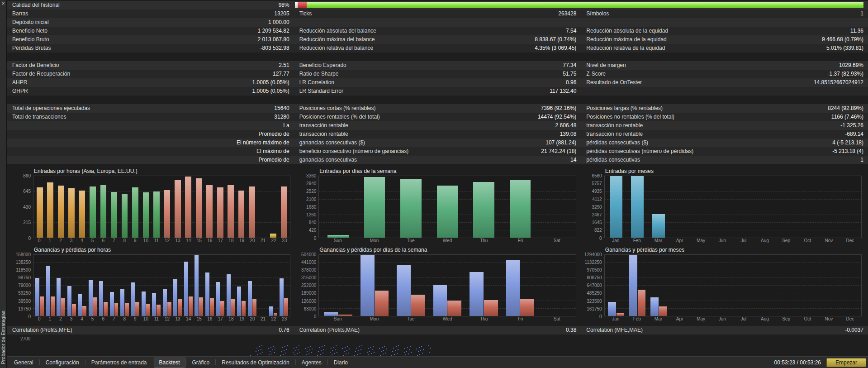 The width and height of the screenshot is (868, 368). Describe the element at coordinates (798, 363) in the screenshot. I see `elapsed-time: 00:53:23 / 00:53:26` at that location.